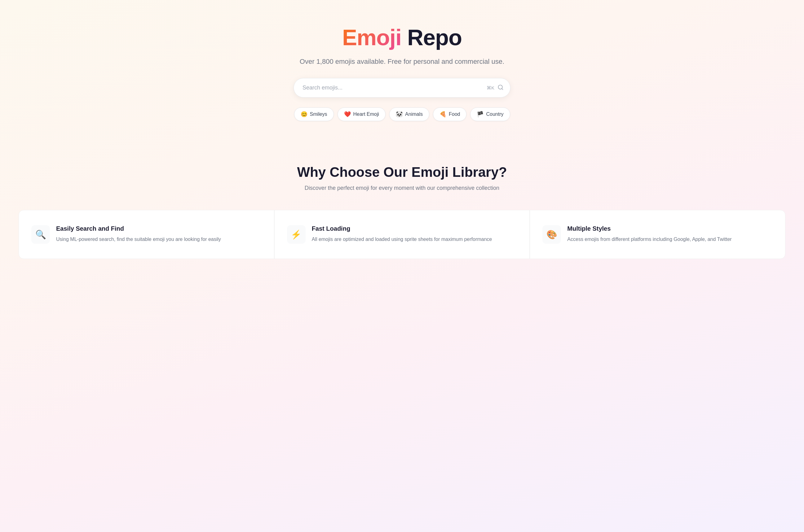 The height and width of the screenshot is (532, 804). What do you see at coordinates (402, 172) in the screenshot?
I see `features-title: Why Choose Our Emoji Library?` at bounding box center [402, 172].